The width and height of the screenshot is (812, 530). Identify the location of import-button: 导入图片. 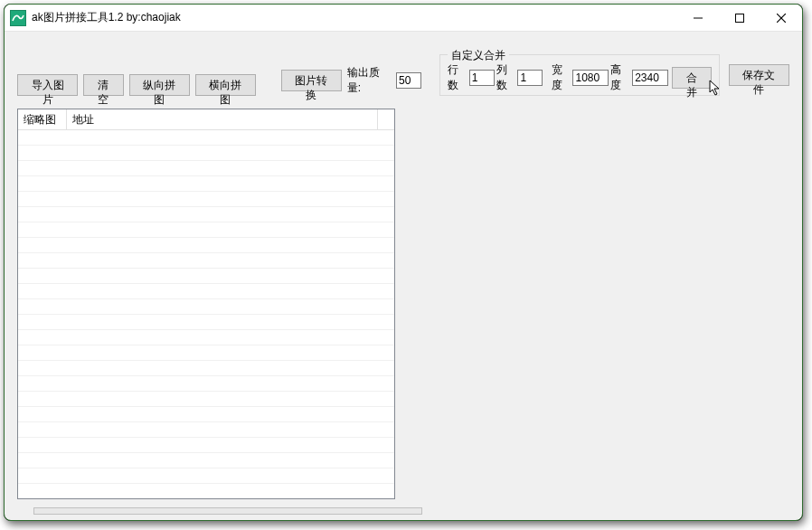
(47, 85).